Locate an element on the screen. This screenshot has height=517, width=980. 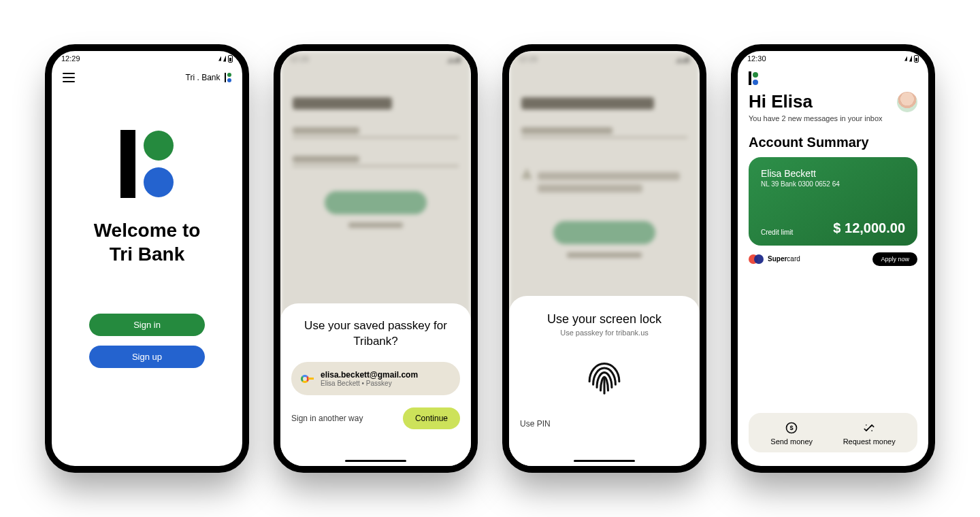
send-money-button: $ Send money is located at coordinates (791, 433).